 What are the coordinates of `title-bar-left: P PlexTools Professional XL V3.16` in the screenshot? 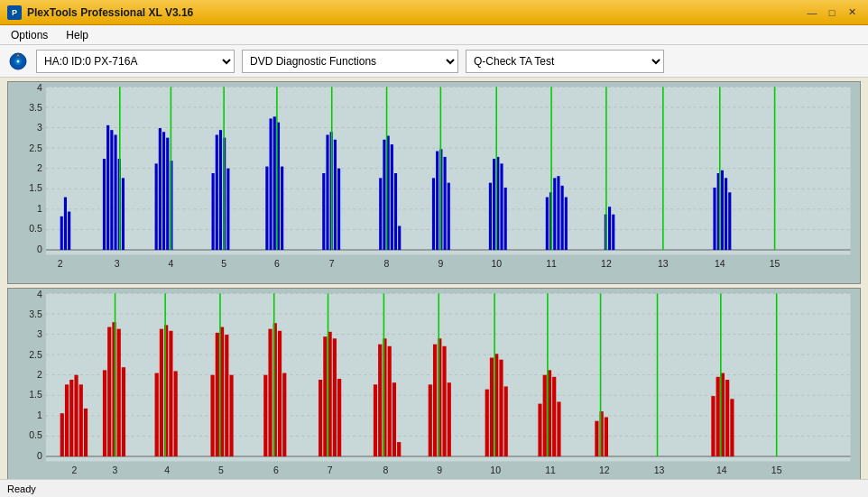 It's located at (100, 13).